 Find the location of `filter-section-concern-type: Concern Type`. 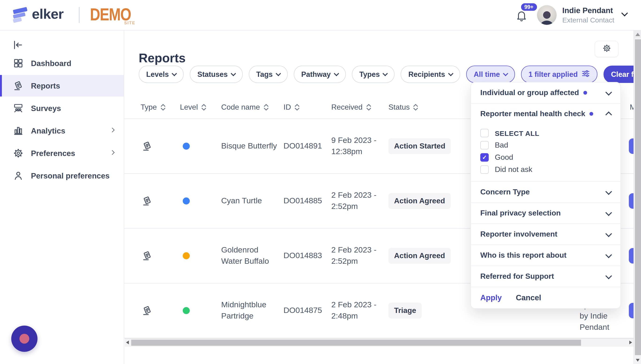

filter-section-concern-type: Concern Type is located at coordinates (546, 192).